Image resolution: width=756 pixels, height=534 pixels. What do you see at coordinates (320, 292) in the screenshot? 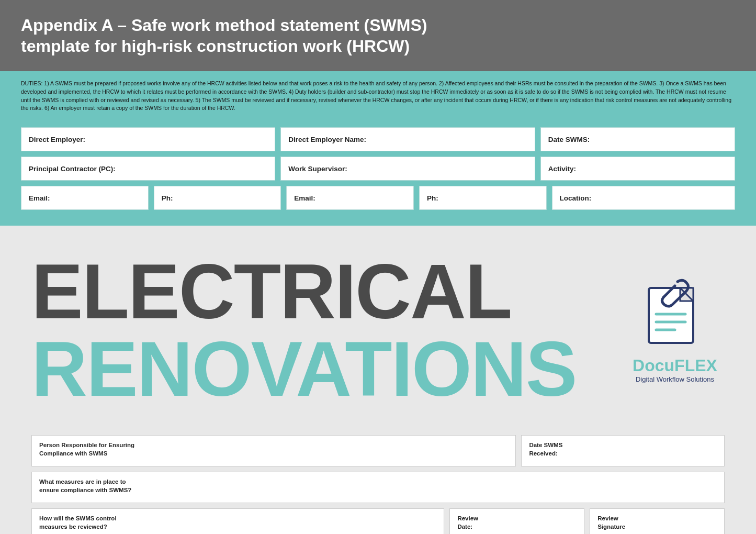
I see `electrical-text: ELECTRICAL` at bounding box center [320, 292].